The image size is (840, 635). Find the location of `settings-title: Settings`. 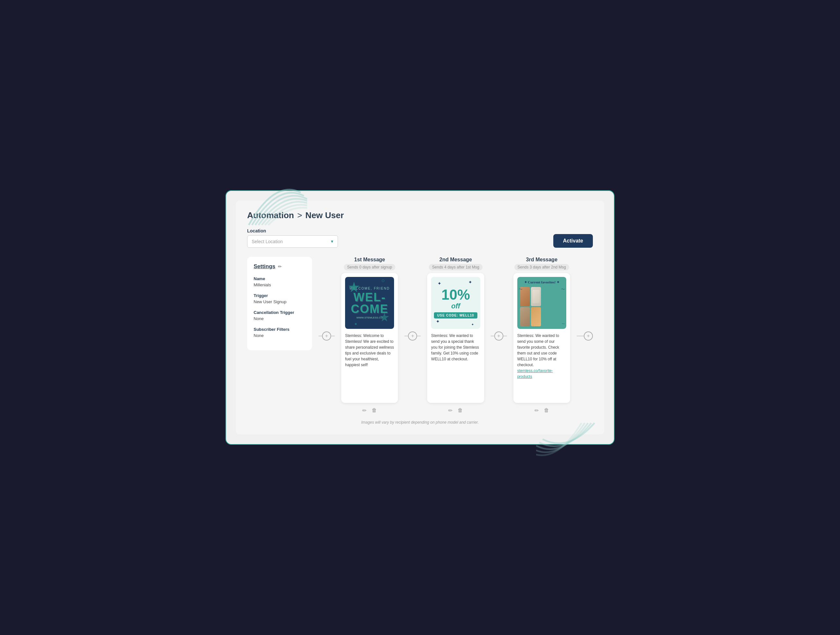

settings-title: Settings is located at coordinates (264, 267).